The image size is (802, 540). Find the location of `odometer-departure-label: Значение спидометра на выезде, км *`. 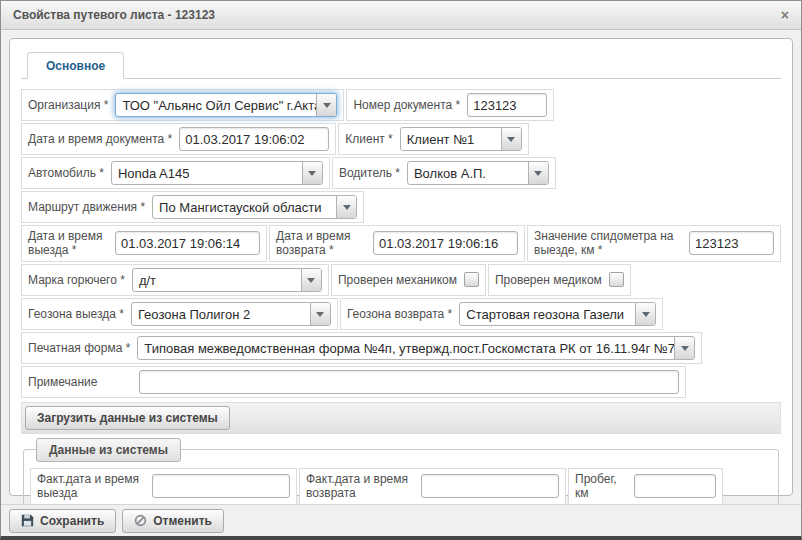

odometer-departure-label: Значение спидометра на выезде, км * is located at coordinates (608, 244).